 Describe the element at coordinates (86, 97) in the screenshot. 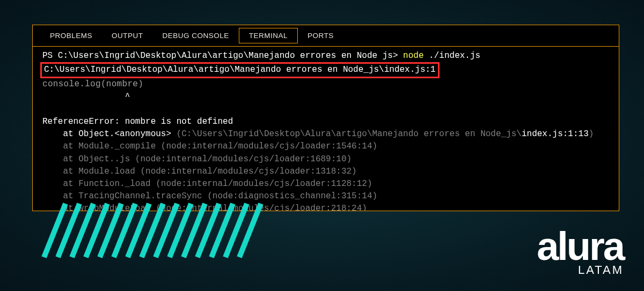

I see `error-caret: ^` at that location.